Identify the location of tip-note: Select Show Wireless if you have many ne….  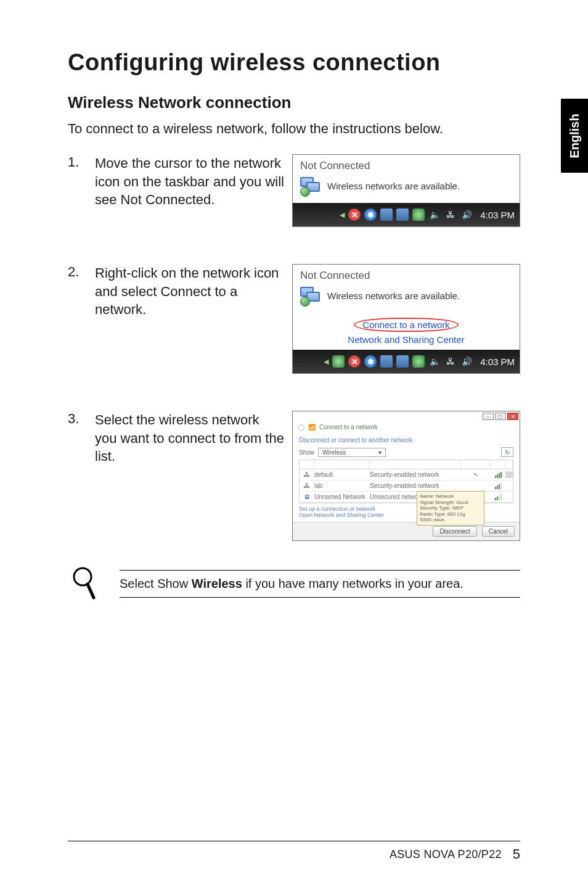
(294, 584).